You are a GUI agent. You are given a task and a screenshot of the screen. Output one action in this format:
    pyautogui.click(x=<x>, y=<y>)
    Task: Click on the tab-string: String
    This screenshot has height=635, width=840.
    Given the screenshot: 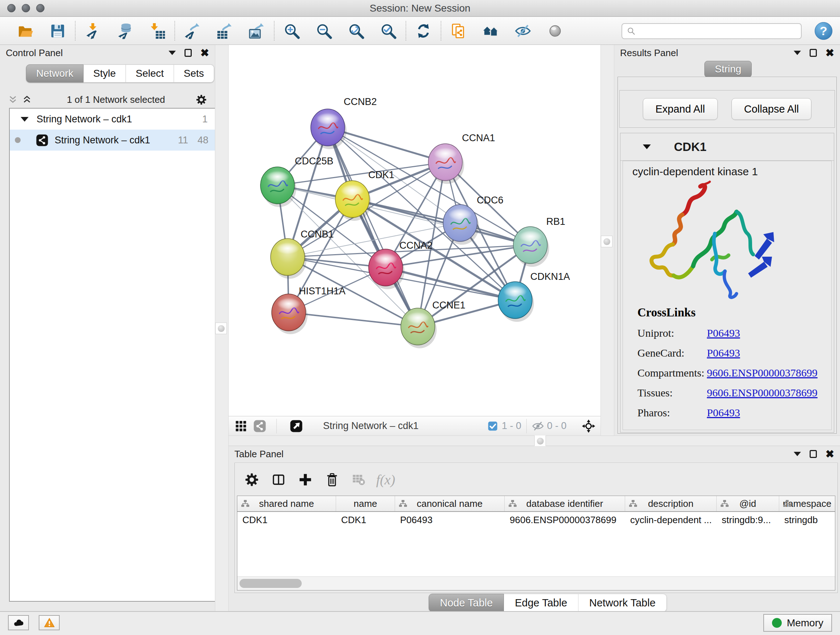 What is the action you would take?
    pyautogui.click(x=728, y=69)
    